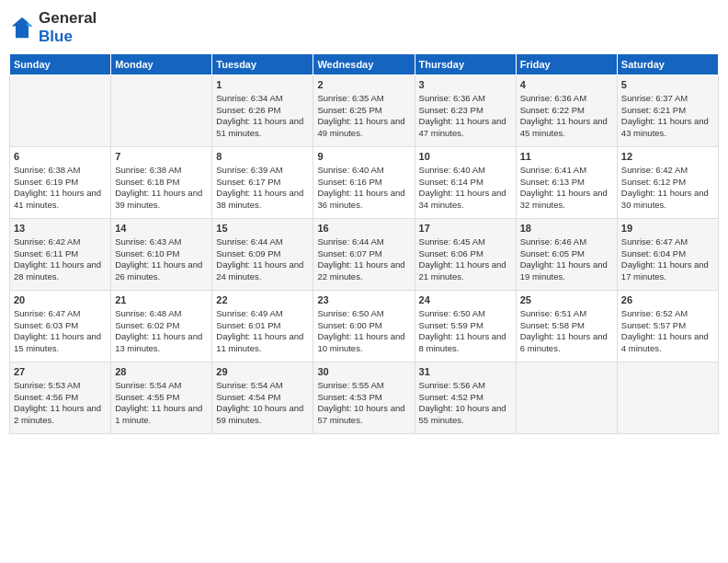 The image size is (728, 563). Describe the element at coordinates (263, 188) in the screenshot. I see `day-info: Sunrise: 6:39 AM Sunset: 6:17 PM Dayligh…` at that location.